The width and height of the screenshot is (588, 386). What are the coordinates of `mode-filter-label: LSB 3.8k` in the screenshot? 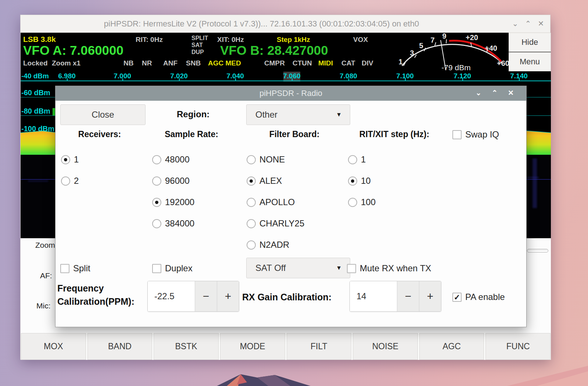 It's located at (40, 39).